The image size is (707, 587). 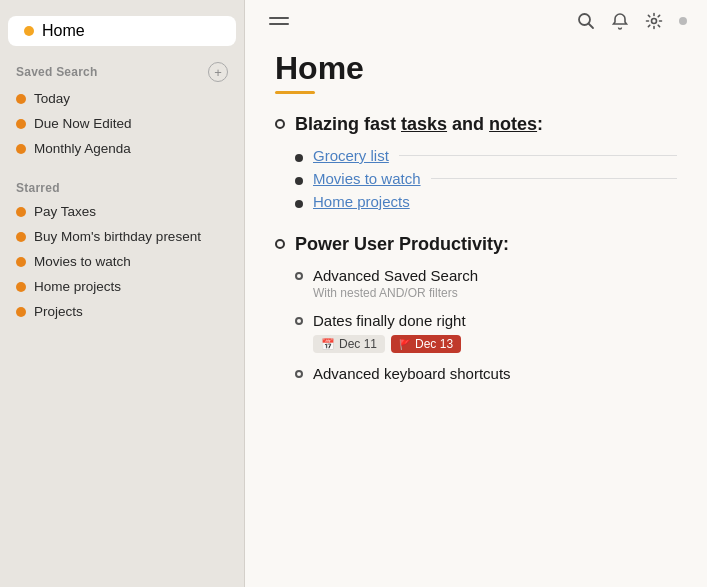 I want to click on section2-heading: Power User Productivity:, so click(x=402, y=244).